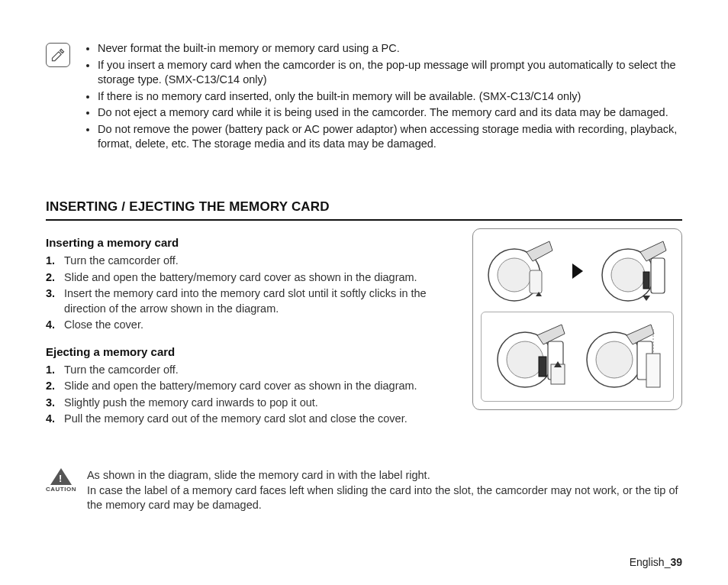 The height and width of the screenshot is (585, 728). What do you see at coordinates (390, 113) in the screenshot?
I see `note-item: Do not eject a memory card while it is b…` at bounding box center [390, 113].